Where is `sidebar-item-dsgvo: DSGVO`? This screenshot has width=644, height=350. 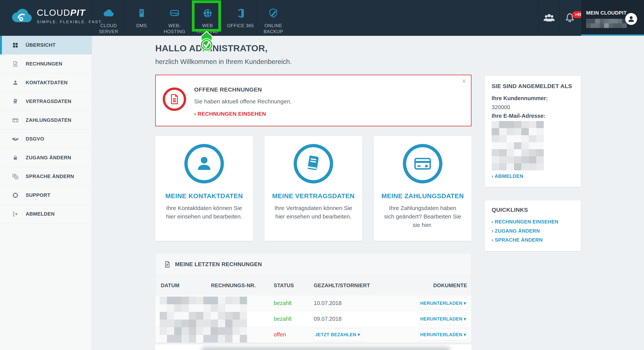
sidebar-item-dsgvo: DSGVO is located at coordinates (46, 139).